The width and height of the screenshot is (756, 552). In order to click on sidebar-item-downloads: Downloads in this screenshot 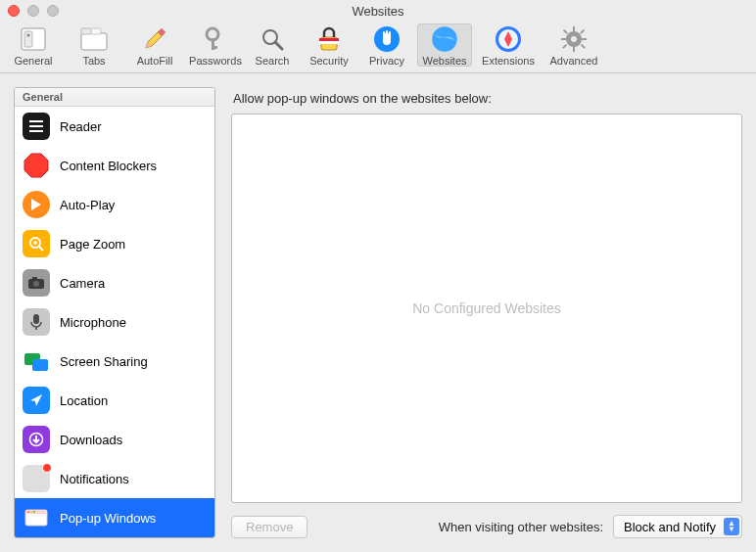, I will do `click(115, 439)`.